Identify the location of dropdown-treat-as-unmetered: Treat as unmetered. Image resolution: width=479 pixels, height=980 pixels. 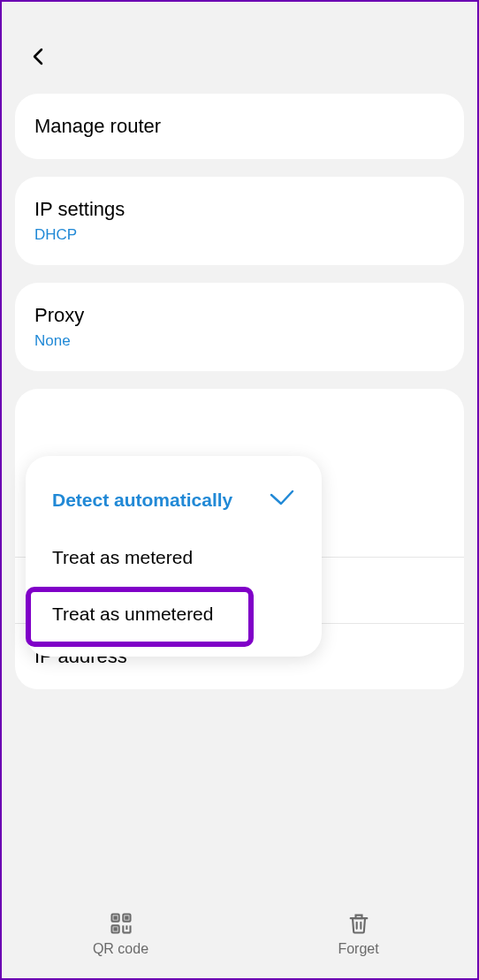
(173, 614).